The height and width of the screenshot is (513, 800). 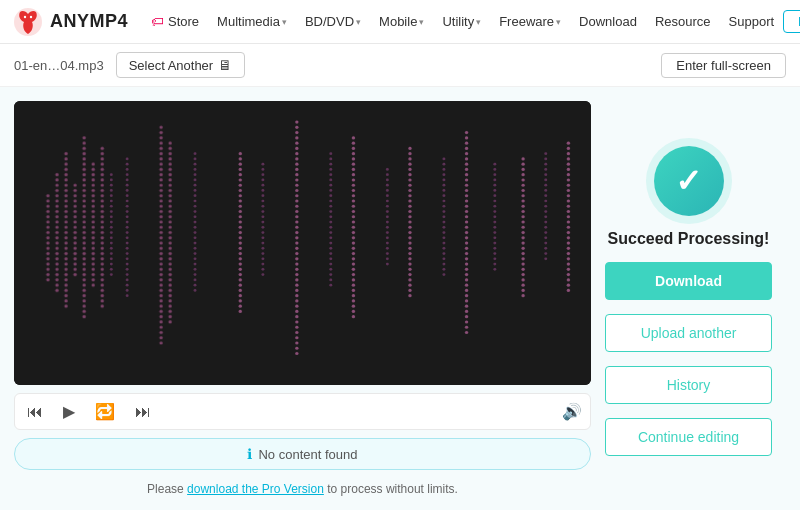 What do you see at coordinates (530, 22) in the screenshot?
I see `nav-freeware: Freeware ▾` at bounding box center [530, 22].